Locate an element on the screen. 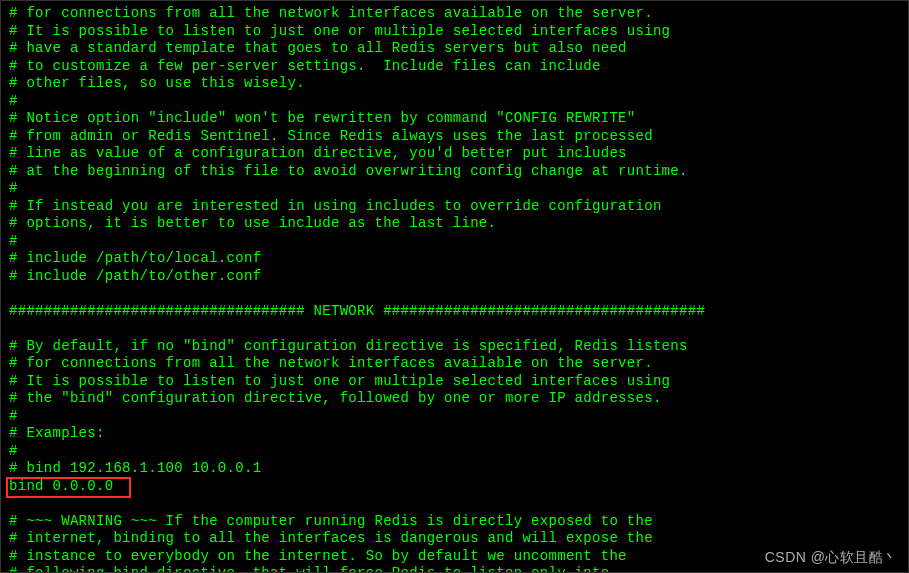  config-line: # at the beginning of this file to avoid… is located at coordinates (454, 172).